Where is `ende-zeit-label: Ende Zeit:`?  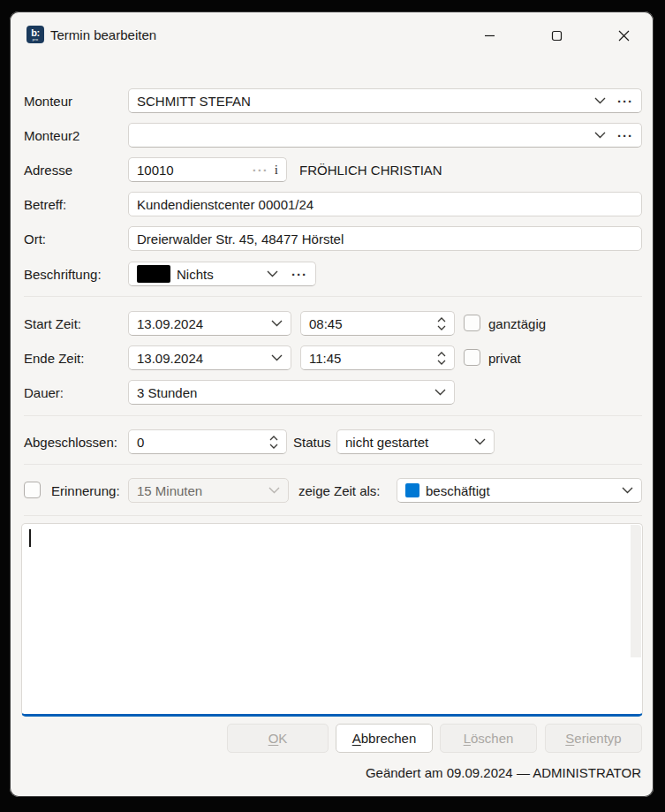 ende-zeit-label: Ende Zeit: is located at coordinates (54, 359).